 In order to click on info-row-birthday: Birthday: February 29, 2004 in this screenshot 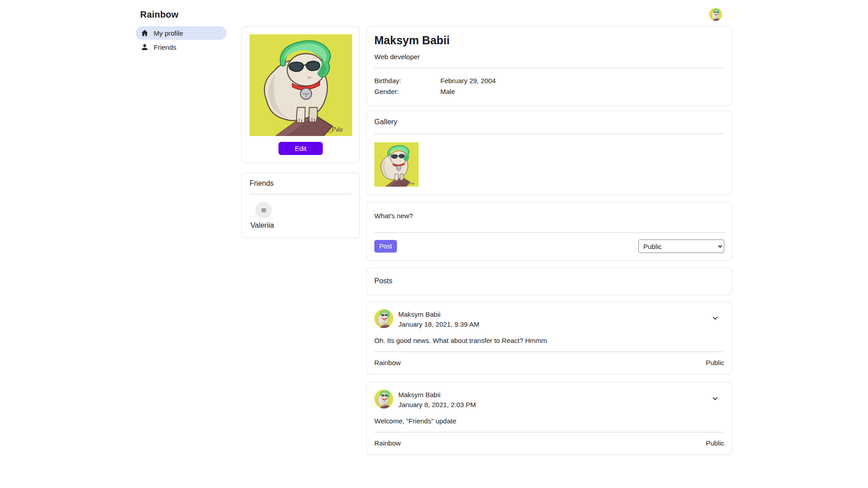, I will do `click(549, 80)`.